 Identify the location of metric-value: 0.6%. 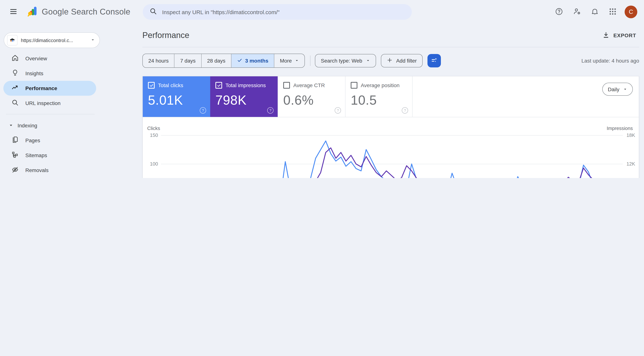
(312, 100).